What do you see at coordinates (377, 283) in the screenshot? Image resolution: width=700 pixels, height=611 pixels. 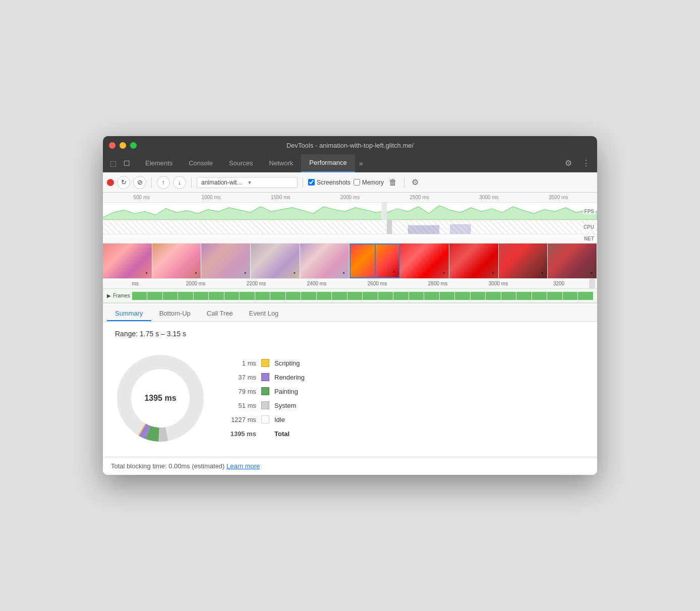 I see `time-label-2600: 2600 ms` at bounding box center [377, 283].